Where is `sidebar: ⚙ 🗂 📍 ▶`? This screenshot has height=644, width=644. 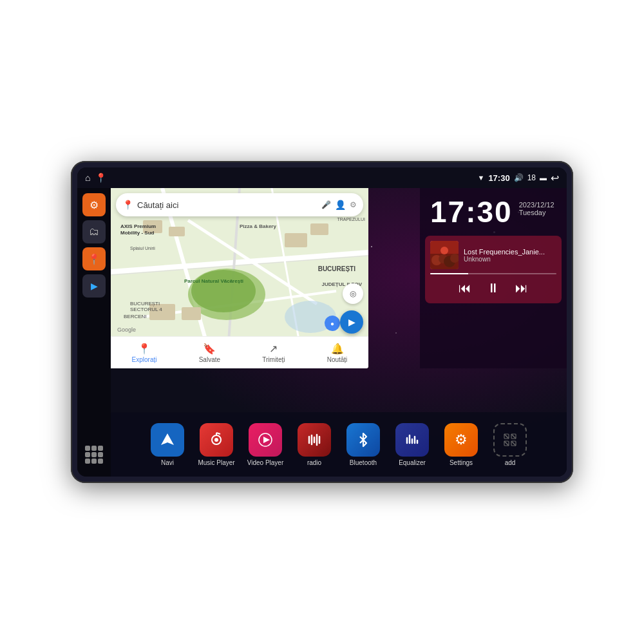 sidebar: ⚙ 🗂 📍 ▶ is located at coordinates (94, 332).